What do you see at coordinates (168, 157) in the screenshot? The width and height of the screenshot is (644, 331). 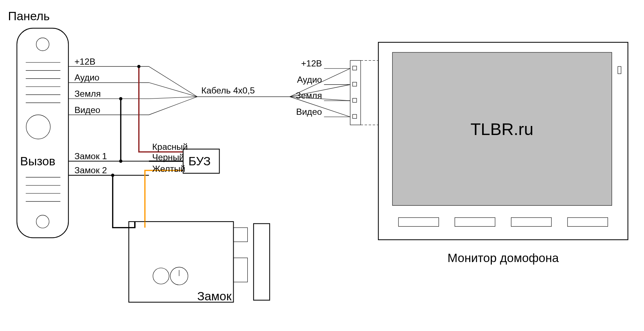 I see `wire-black-label: Черный` at bounding box center [168, 157].